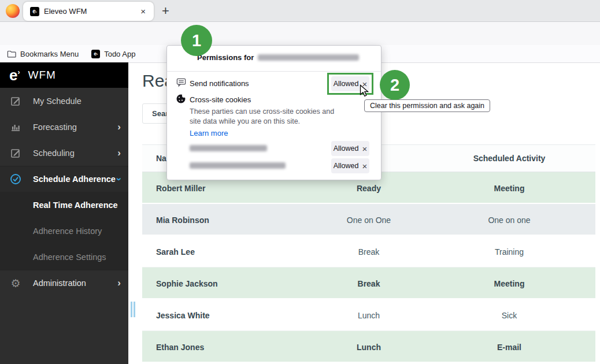  What do you see at coordinates (220, 99) in the screenshot?
I see `permission-label-cookies: Cross-site cookies` at bounding box center [220, 99].